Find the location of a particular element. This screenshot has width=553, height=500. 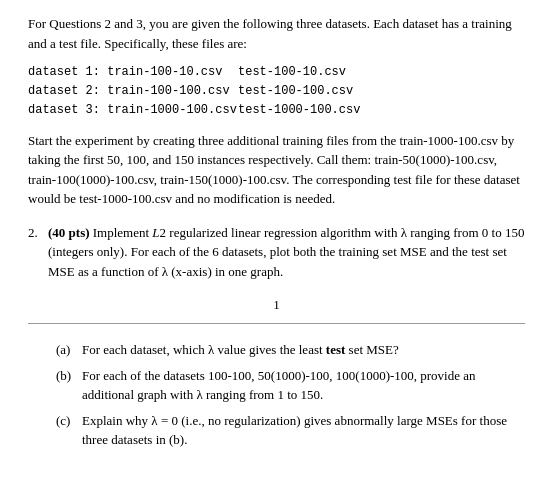

sub-label-b: (b) is located at coordinates (67, 386).